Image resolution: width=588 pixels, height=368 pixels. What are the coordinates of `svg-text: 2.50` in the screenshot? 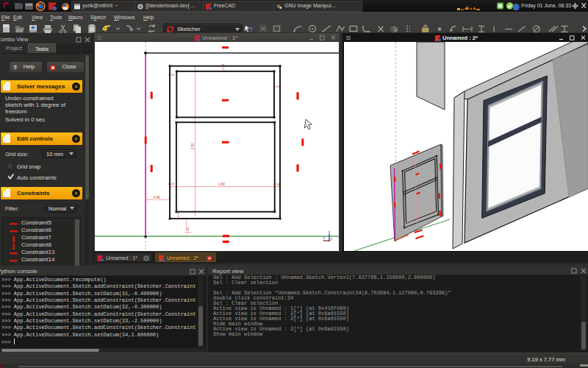 It's located at (193, 146).